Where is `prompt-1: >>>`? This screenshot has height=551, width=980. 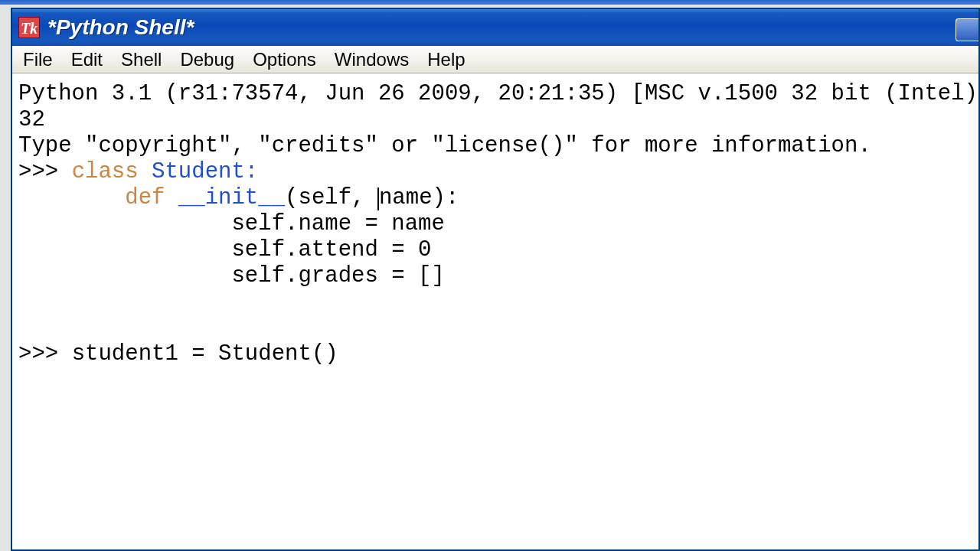 prompt-1: >>> is located at coordinates (45, 171).